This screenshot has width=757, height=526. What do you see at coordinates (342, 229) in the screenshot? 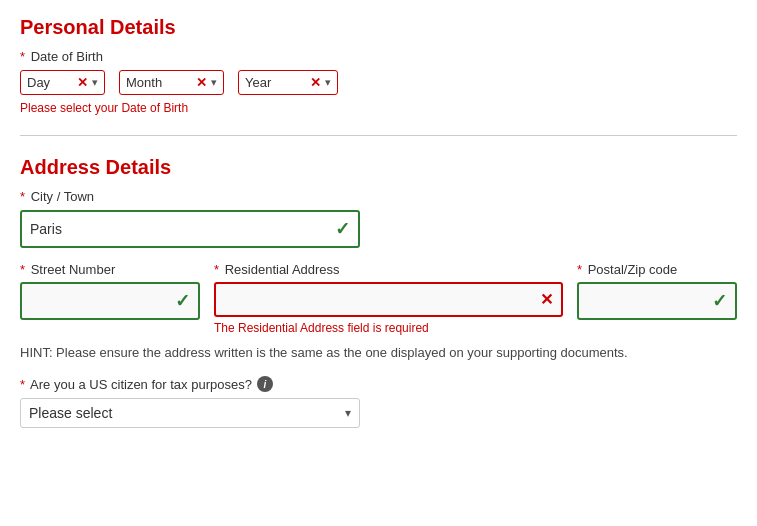
I see `city-check-icon: ✓` at bounding box center [342, 229].